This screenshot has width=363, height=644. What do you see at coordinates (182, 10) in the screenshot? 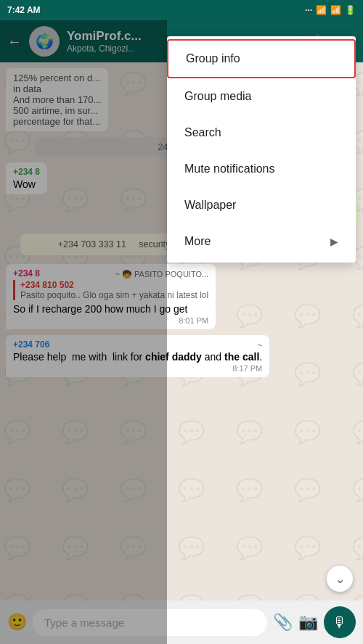
I see `status-bar: 7:42 AM ··· 📶 📶 🔋` at bounding box center [182, 10].